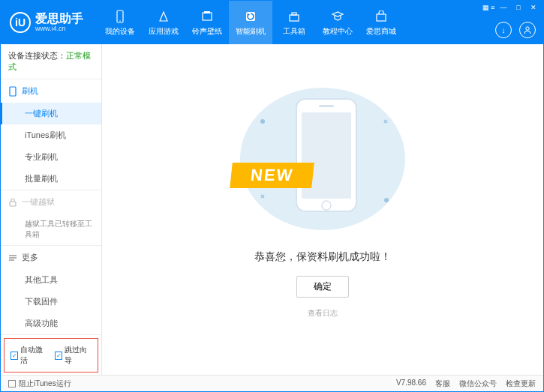 This screenshot has width=544, height=392. I want to click on sidebar-head-jailbreak: 一键越狱, so click(51, 202).